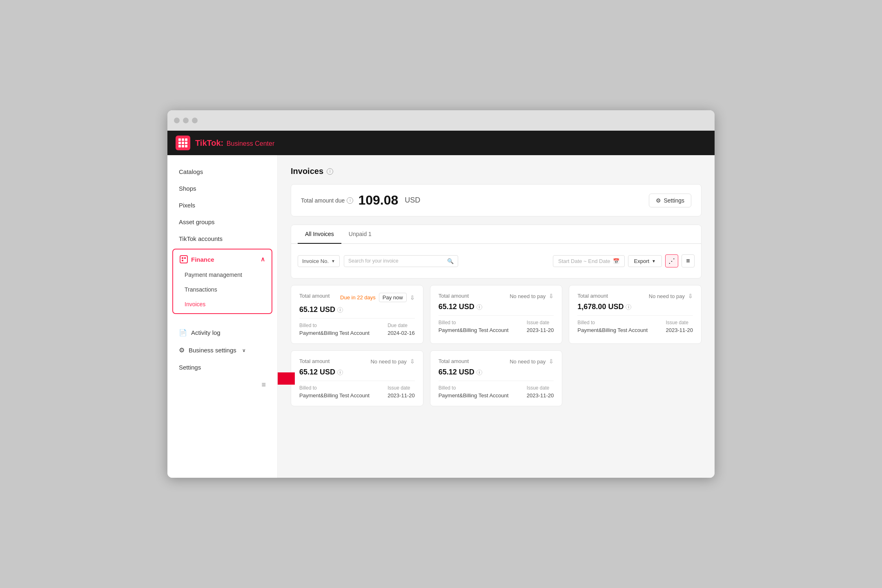 Image resolution: width=882 pixels, height=588 pixels. Describe the element at coordinates (388, 362) in the screenshot. I see `invoice-4-status: No need to pay` at that location.